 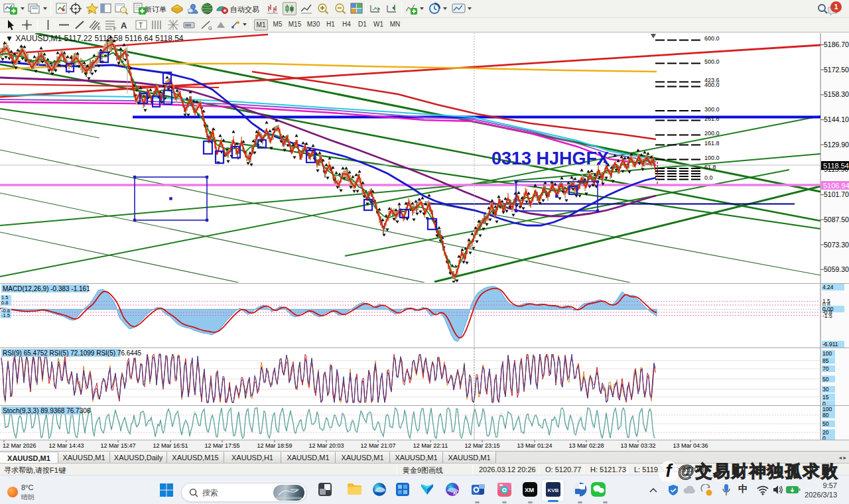 What do you see at coordinates (710, 167) in the screenshot?
I see `svg-text: 61.8` at bounding box center [710, 167].